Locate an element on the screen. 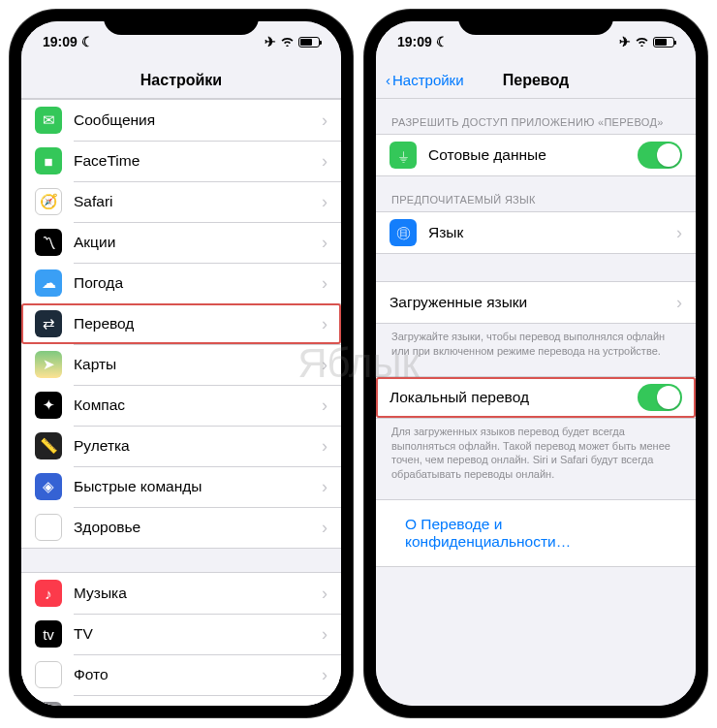 Image resolution: width=717 pixels, height=728 pixels. facetime-label: FaceTime is located at coordinates (195, 161).